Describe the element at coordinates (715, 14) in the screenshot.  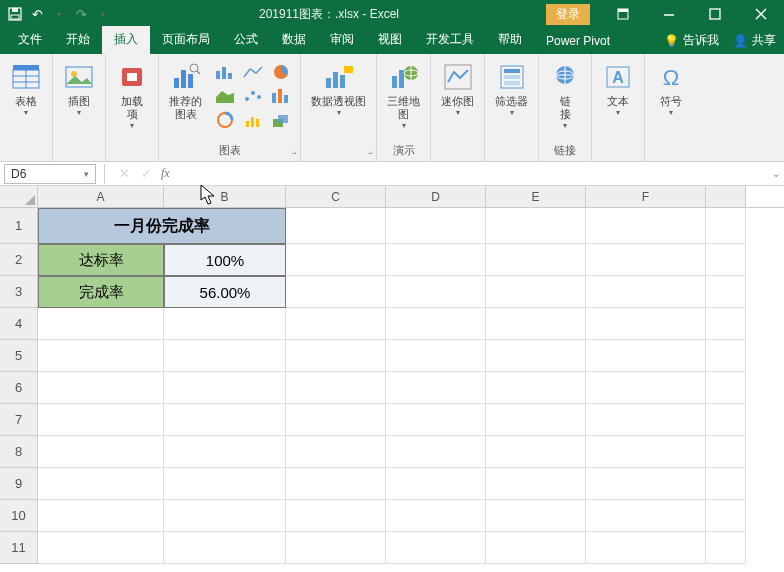
I see `maximize-icon` at that location.